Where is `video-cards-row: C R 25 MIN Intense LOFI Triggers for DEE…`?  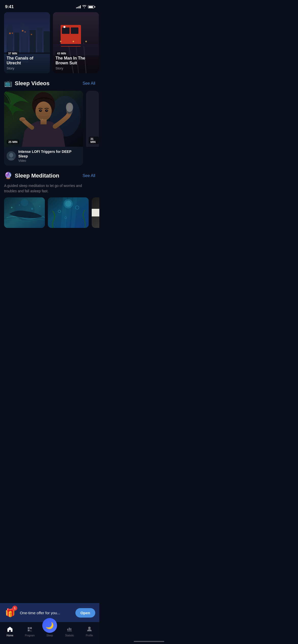
video-cards-row: C R 25 MIN Intense LOFI Triggers for DEE… is located at coordinates (50, 128).